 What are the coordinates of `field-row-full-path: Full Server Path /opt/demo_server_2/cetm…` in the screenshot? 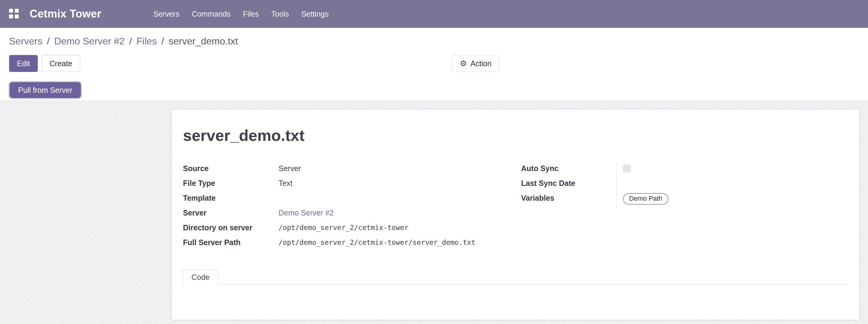 It's located at (346, 245).